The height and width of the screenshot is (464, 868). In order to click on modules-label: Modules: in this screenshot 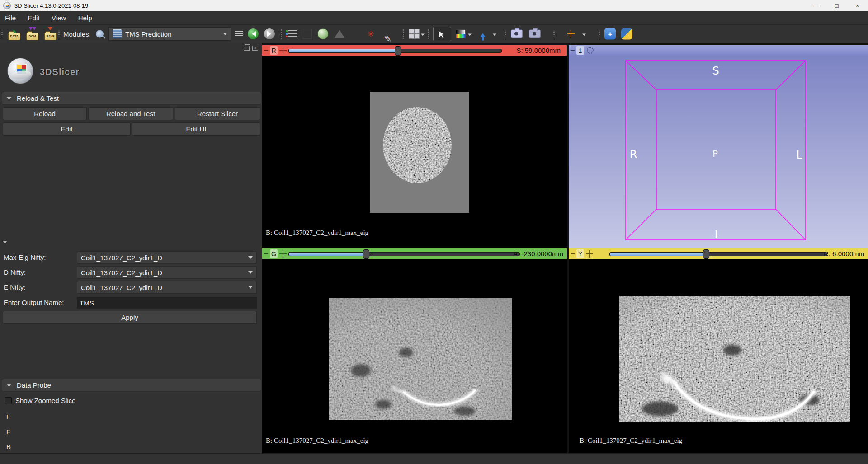, I will do `click(77, 34)`.